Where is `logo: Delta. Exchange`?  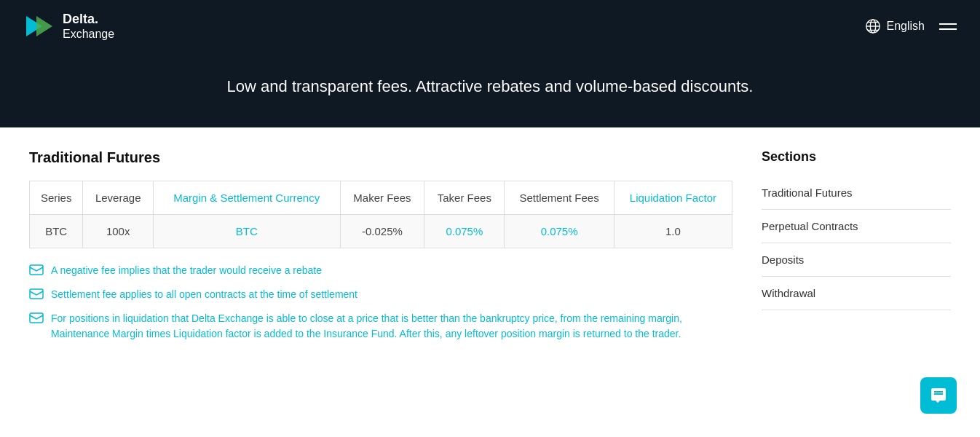
logo: Delta. Exchange is located at coordinates (68, 26).